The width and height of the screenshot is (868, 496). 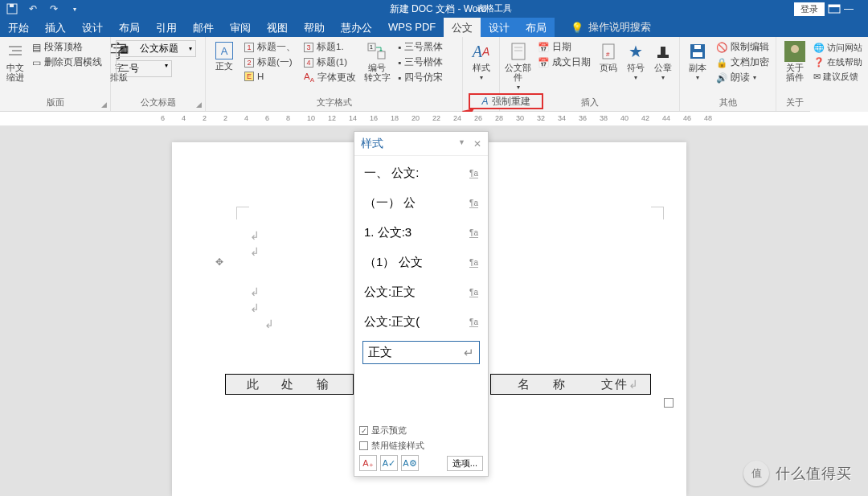 What do you see at coordinates (728, 74) in the screenshot?
I see `group-other: 副本▾ 🚫限制编辑 🔒文档加密 🔊朗读▾ 其他` at bounding box center [728, 74].